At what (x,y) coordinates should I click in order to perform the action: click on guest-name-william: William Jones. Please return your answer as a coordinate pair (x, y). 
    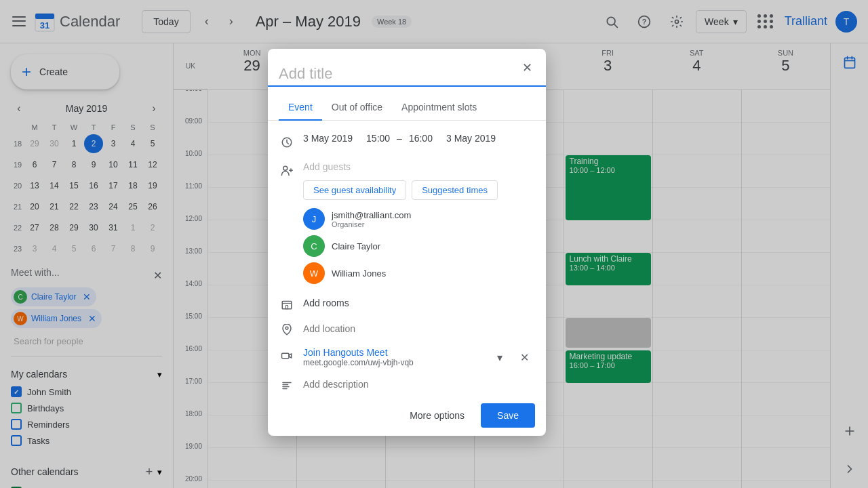
    Looking at the image, I should click on (359, 274).